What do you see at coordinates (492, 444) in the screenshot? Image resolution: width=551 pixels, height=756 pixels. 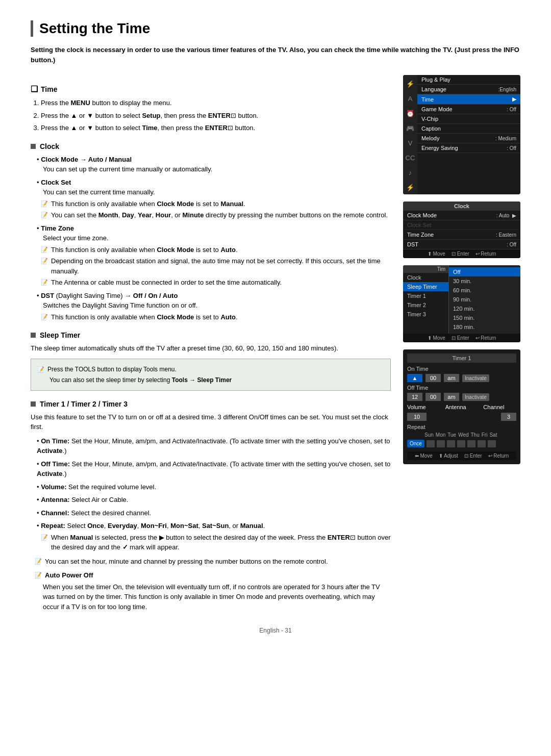 I see `sat-chk` at bounding box center [492, 444].